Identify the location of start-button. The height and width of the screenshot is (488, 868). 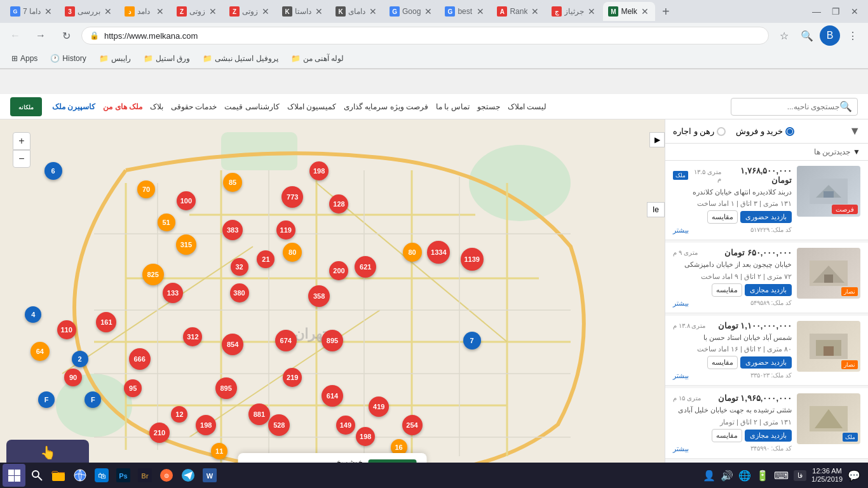
(14, 475).